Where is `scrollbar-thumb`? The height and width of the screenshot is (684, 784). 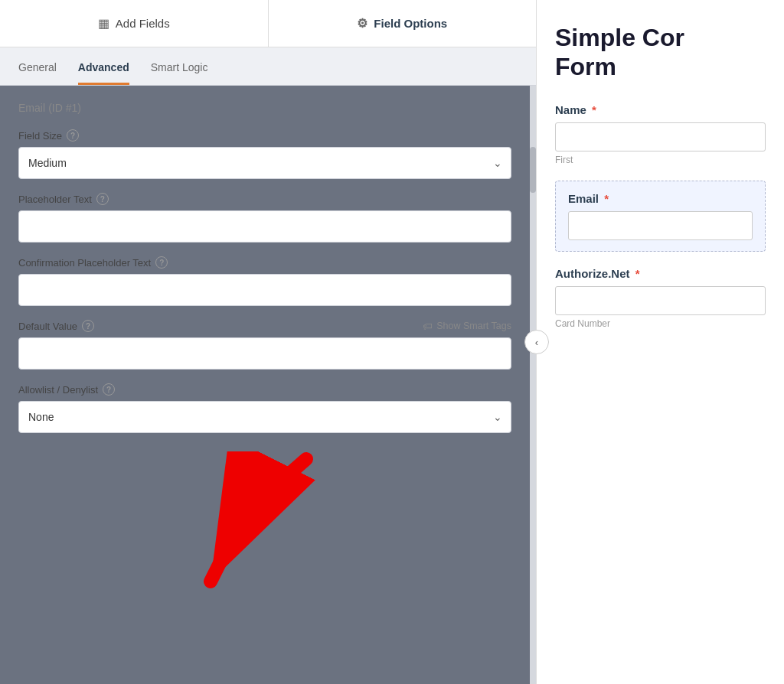
scrollbar-thumb is located at coordinates (533, 170).